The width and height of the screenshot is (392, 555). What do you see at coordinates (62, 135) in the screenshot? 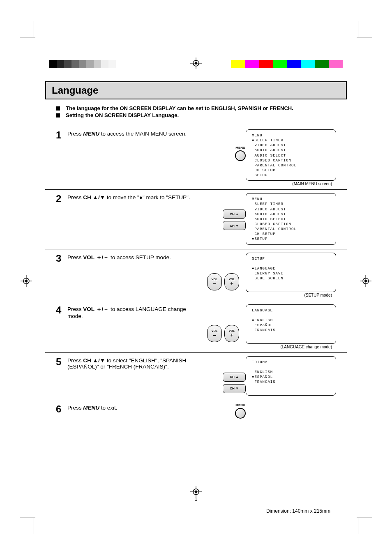
I see `step-number: 1` at bounding box center [62, 135].